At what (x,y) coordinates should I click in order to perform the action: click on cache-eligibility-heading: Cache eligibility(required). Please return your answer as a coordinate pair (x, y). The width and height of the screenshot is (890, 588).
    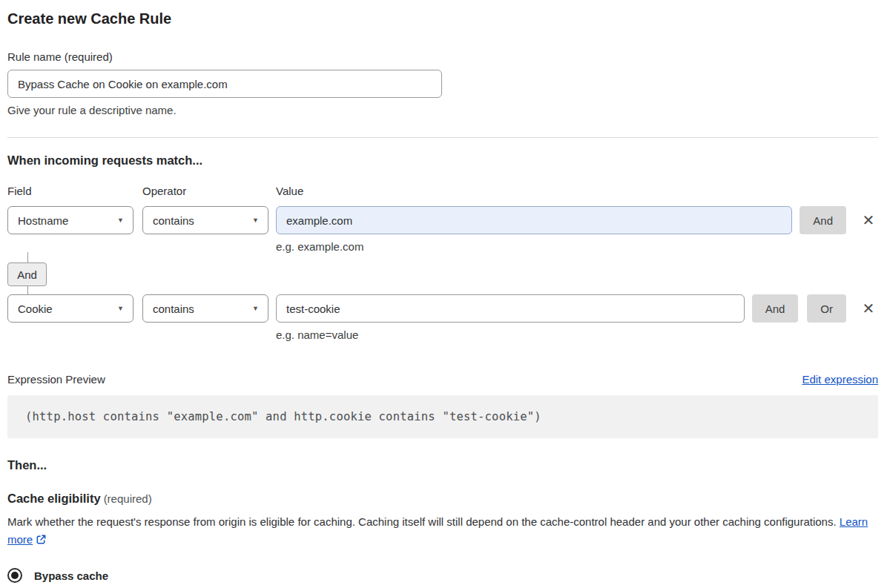
    Looking at the image, I should click on (443, 498).